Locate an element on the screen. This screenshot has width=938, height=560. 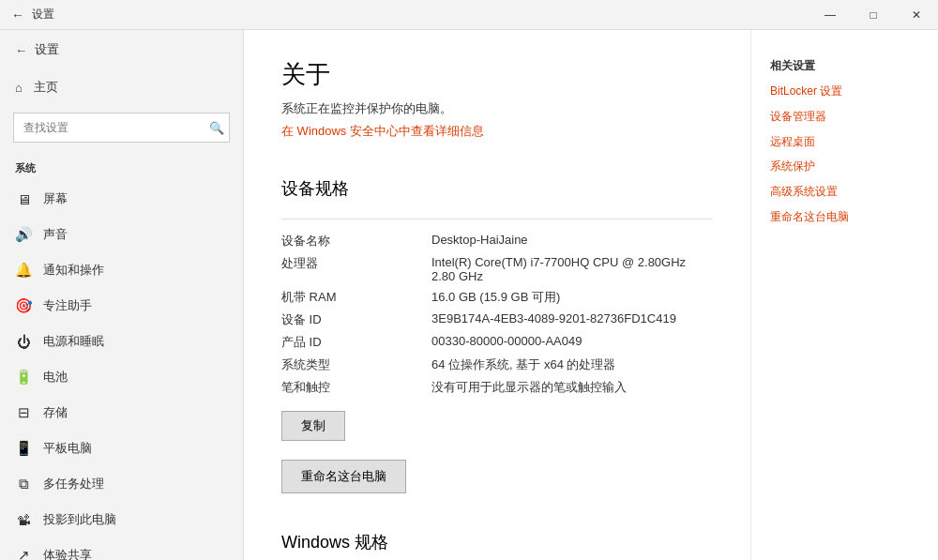
sidebar-item-sound: 🔊 声音 is located at coordinates (122, 235).